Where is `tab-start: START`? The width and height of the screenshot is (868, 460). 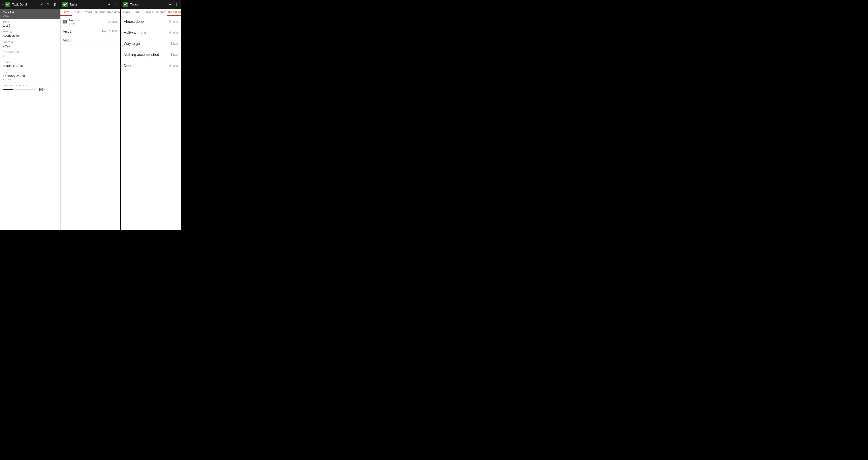
tab-start: START is located at coordinates (89, 12).